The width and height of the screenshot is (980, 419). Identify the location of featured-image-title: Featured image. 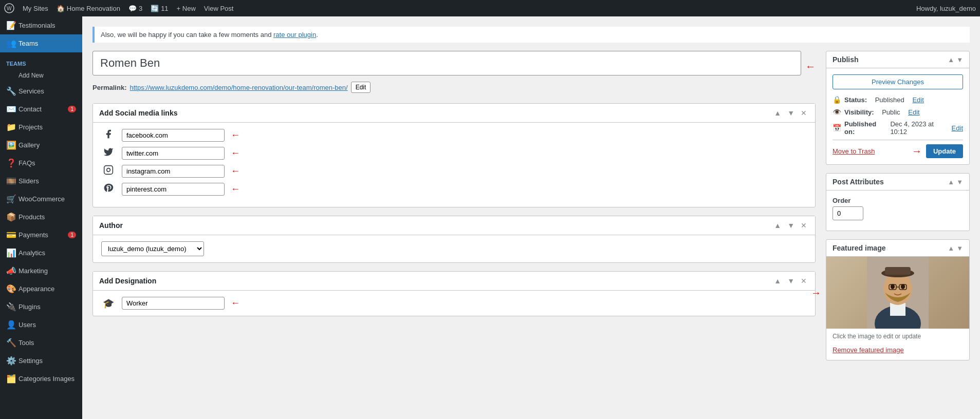
(859, 248).